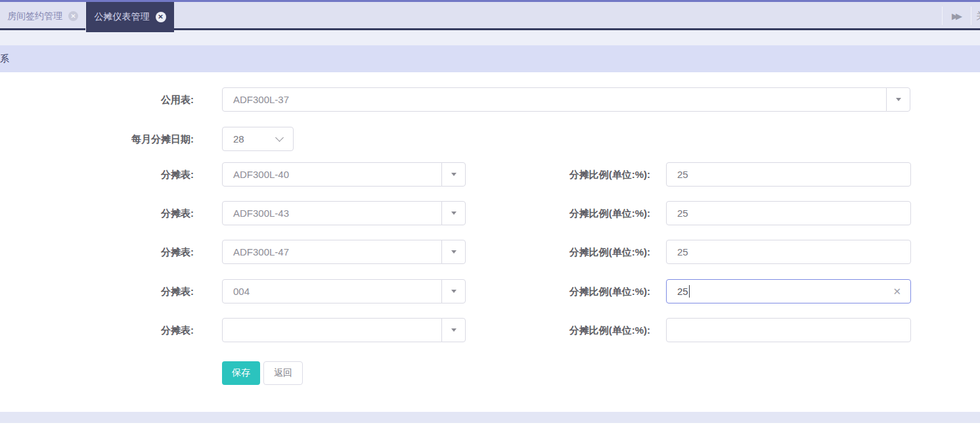 This screenshot has width=980, height=425. I want to click on share-meter-combobox: ADF300L-43, so click(344, 213).